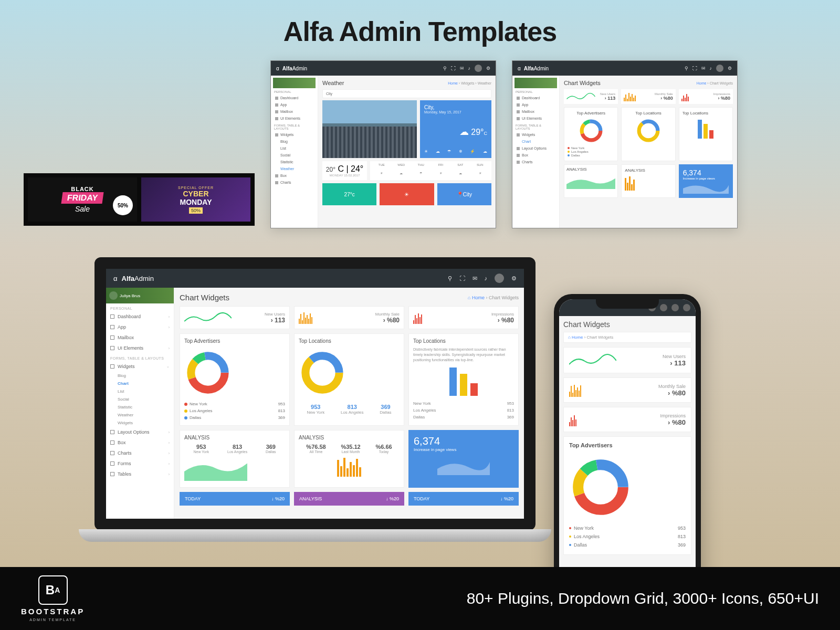 The width and height of the screenshot is (840, 630). What do you see at coordinates (294, 83) in the screenshot?
I see `sidebar-user` at bounding box center [294, 83].